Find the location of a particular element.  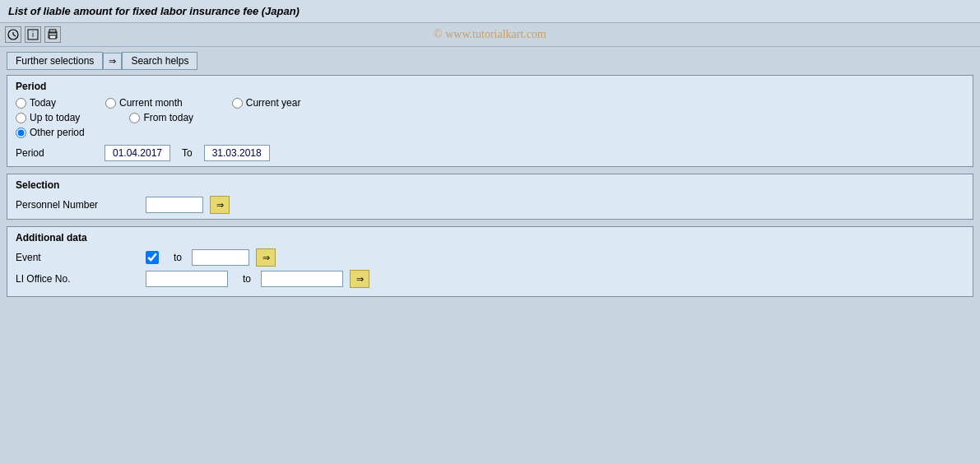

radio-other-period: Other period is located at coordinates (50, 132).